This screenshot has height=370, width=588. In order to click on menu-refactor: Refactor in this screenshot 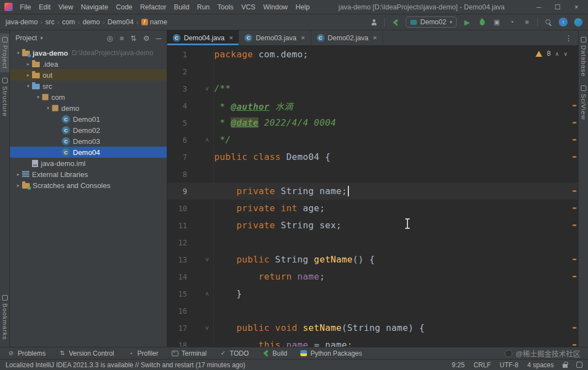, I will do `click(153, 7)`.